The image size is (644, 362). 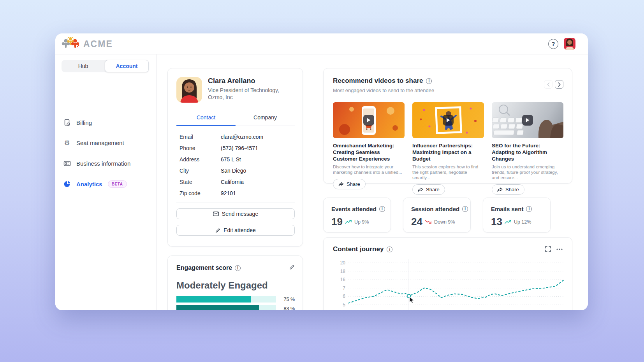 I want to click on field-state: State California, so click(x=236, y=183).